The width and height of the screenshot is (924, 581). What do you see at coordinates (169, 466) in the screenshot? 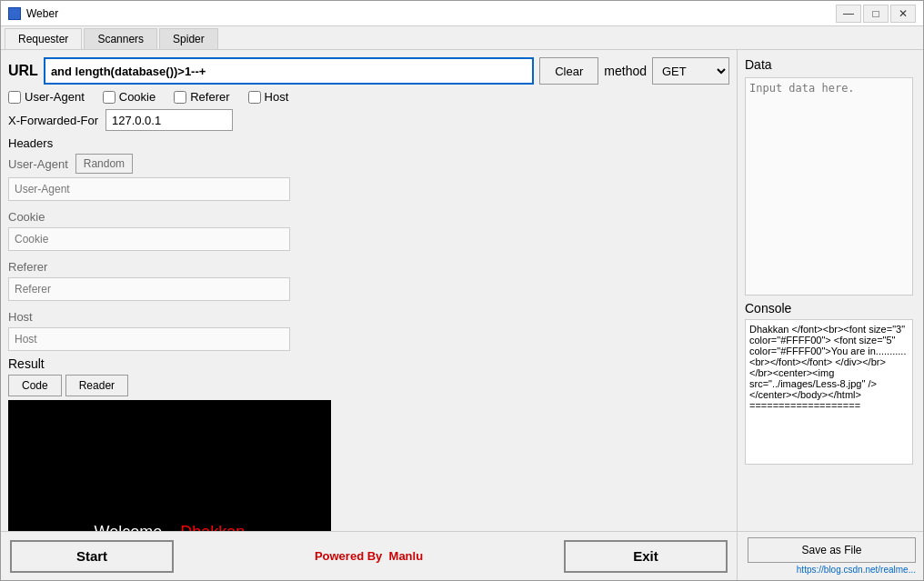
I see `result-display: Welcome Dhakkan You are in...........` at bounding box center [169, 466].